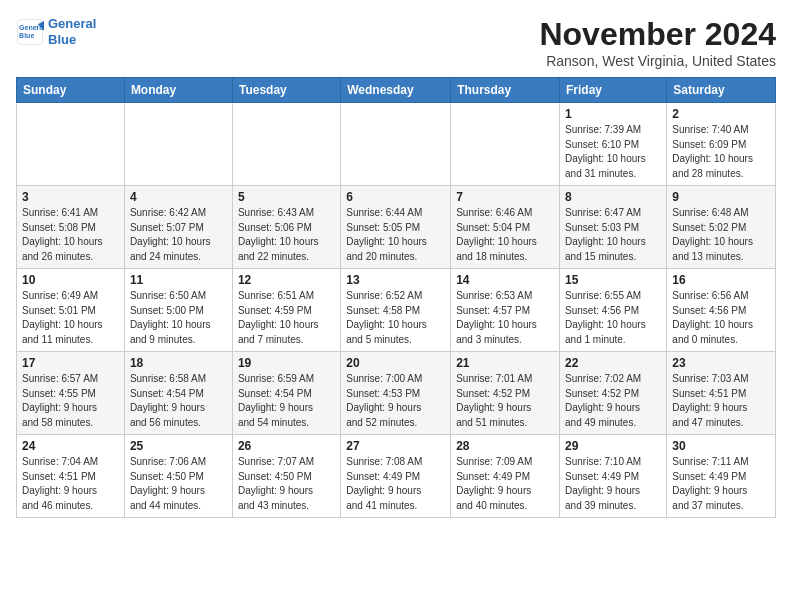  Describe the element at coordinates (286, 318) in the screenshot. I see `day-info: Sunrise: 6:51 AMSunset: 4:59 PMDaylight:…` at that location.